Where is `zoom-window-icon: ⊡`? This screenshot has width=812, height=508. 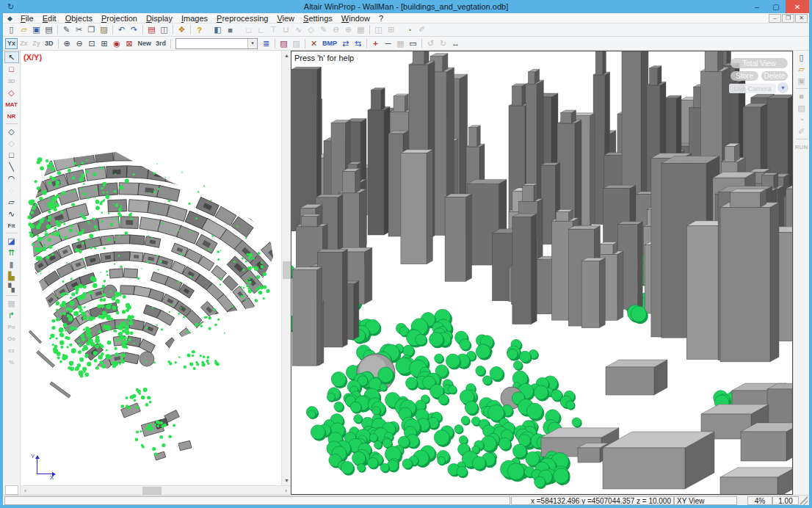
zoom-window-icon: ⊡ is located at coordinates (93, 44).